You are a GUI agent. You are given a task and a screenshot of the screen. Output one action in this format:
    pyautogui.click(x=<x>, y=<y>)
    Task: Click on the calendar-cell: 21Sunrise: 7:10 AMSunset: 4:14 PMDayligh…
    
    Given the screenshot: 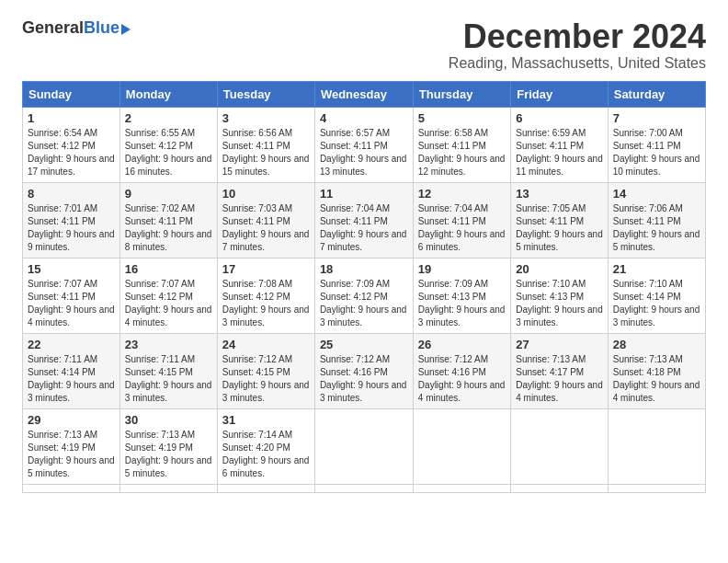 What is the action you would take?
    pyautogui.click(x=656, y=295)
    